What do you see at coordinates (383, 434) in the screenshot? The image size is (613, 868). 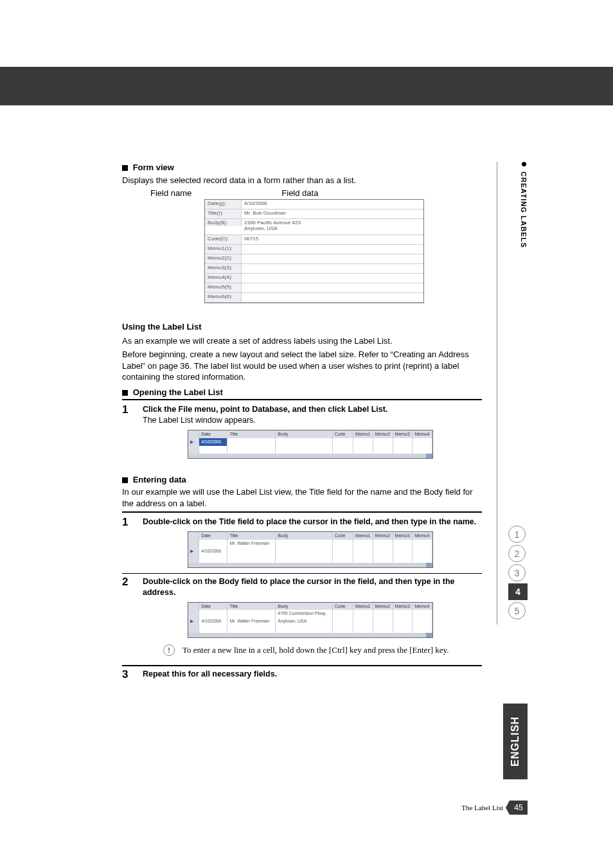 I see `col-memo2: Memo2` at bounding box center [383, 434].